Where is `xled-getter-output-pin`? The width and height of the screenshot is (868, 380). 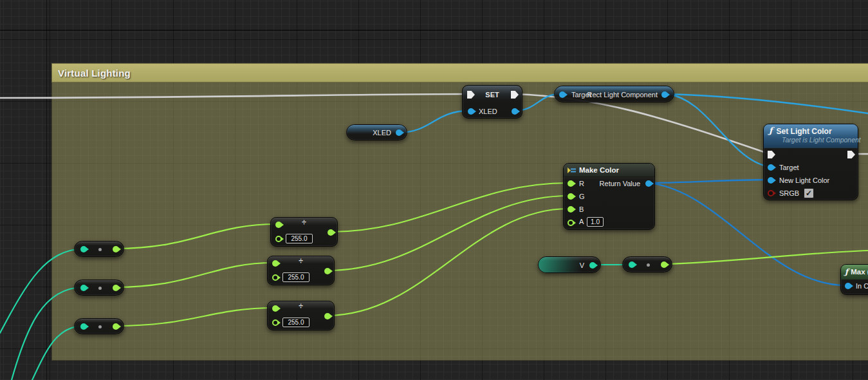 xled-getter-output-pin is located at coordinates (399, 133).